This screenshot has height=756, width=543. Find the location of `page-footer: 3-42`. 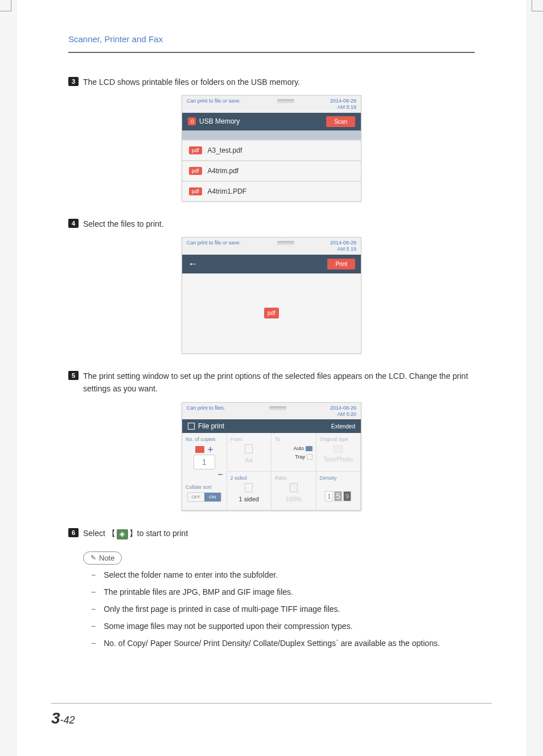

page-footer: 3-42 is located at coordinates (272, 716).